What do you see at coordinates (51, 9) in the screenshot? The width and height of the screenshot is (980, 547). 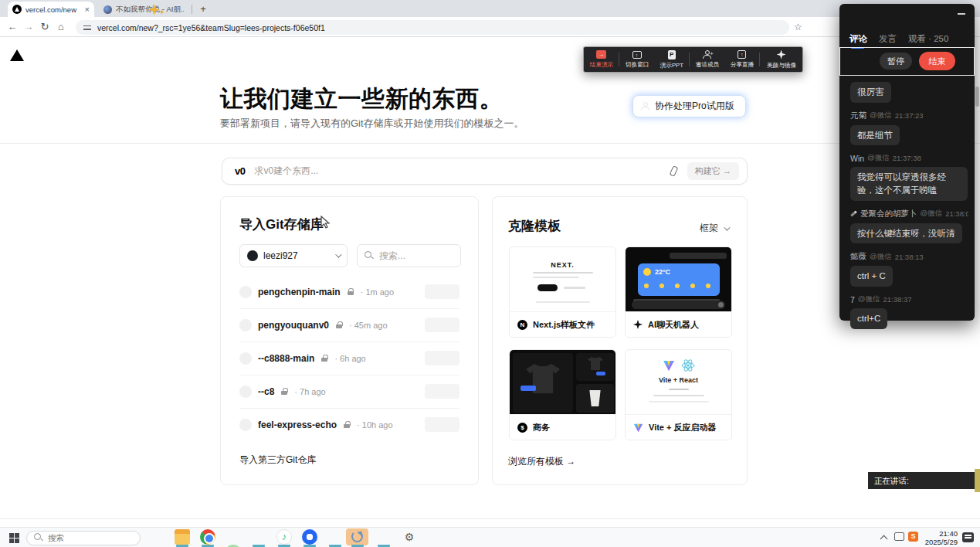 I see `tab-vercel: vercel.com/new ×` at bounding box center [51, 9].